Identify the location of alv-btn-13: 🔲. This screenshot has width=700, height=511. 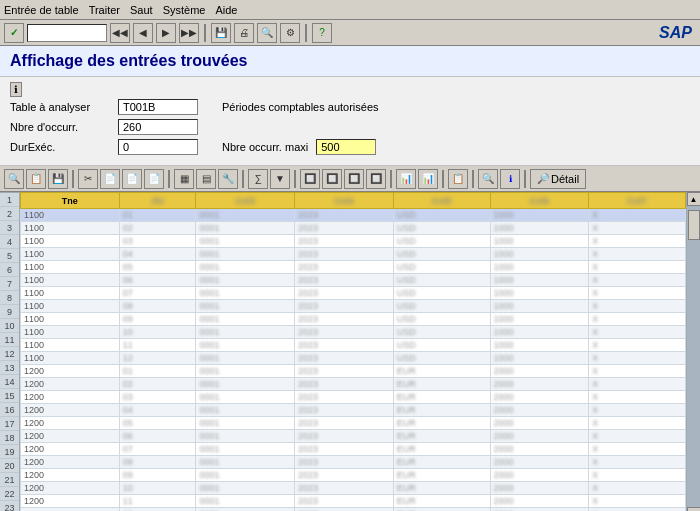
(310, 179).